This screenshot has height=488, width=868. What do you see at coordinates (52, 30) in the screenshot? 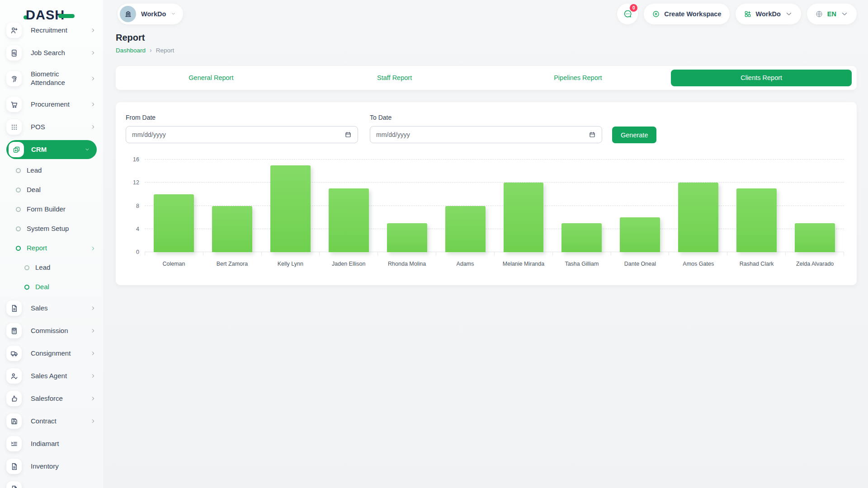
I see `sidebar-item-recruitment: Recruitment` at bounding box center [52, 30].